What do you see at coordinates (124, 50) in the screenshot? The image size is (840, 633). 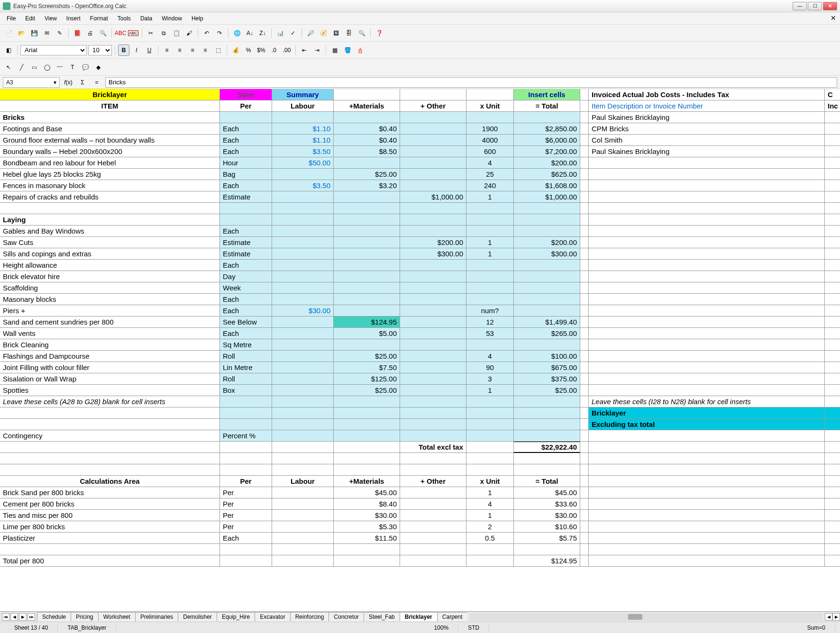 I see `bold-button: B` at bounding box center [124, 50].